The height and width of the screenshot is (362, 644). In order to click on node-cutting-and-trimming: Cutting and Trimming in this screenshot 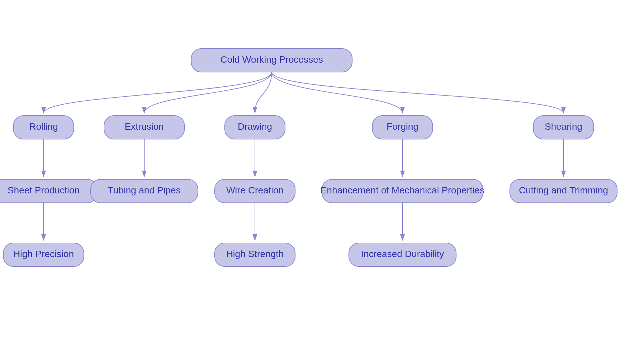, I will do `click(564, 191)`.